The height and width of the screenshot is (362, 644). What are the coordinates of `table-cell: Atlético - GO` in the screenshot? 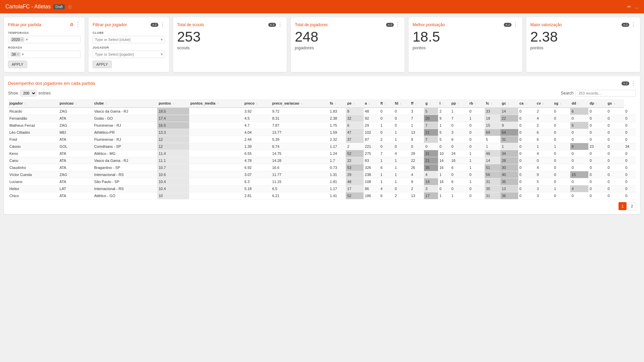 It's located at (125, 196).